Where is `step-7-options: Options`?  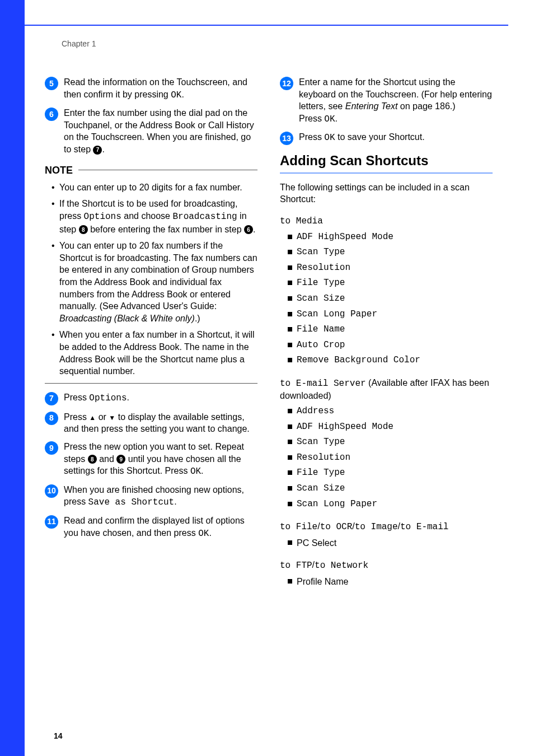
step-7-options: Options is located at coordinates (107, 398).